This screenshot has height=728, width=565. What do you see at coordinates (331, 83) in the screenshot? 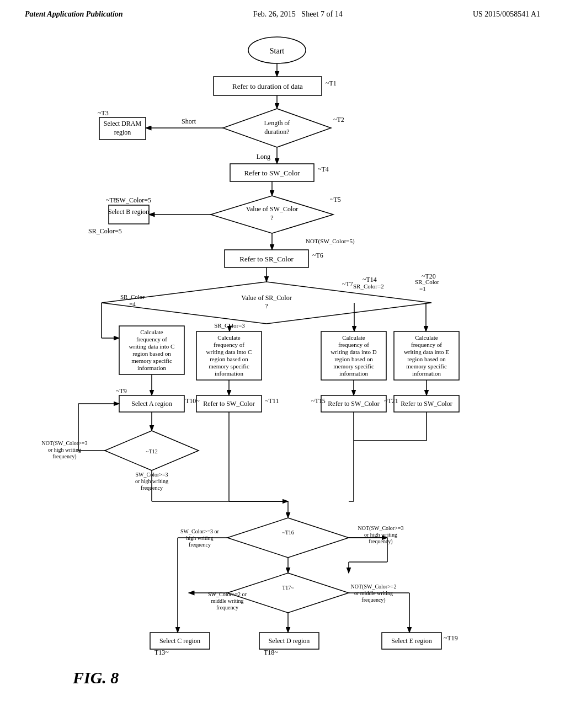
I see `svg-text: ~T1` at bounding box center [331, 83].